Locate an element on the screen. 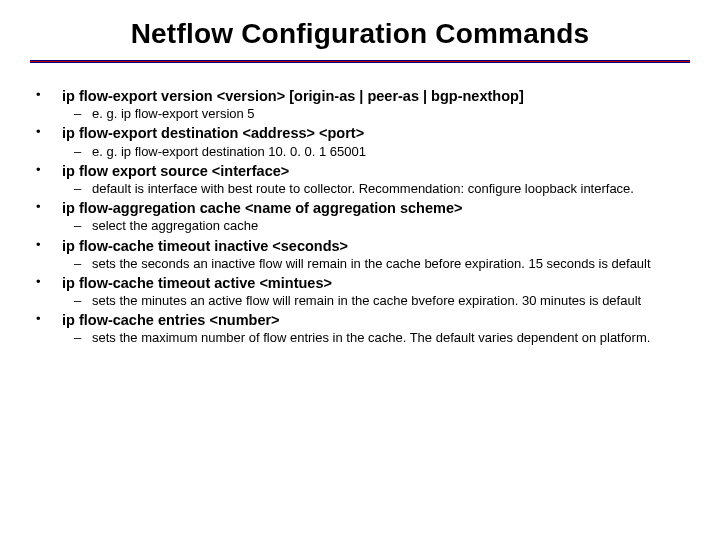  list-item: • ip flow-cache timeout inactive <second… is located at coordinates (362, 254).